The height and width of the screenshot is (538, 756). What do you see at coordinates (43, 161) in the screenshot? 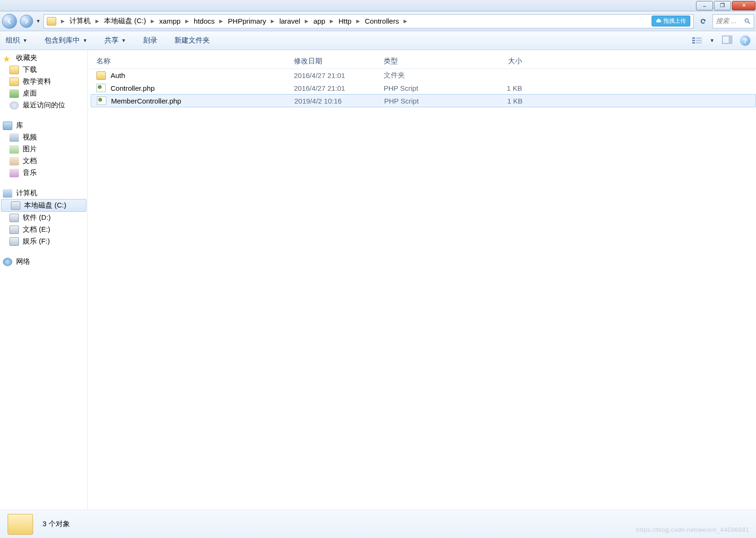
I see `nav-item-documents: 文档` at bounding box center [43, 161].